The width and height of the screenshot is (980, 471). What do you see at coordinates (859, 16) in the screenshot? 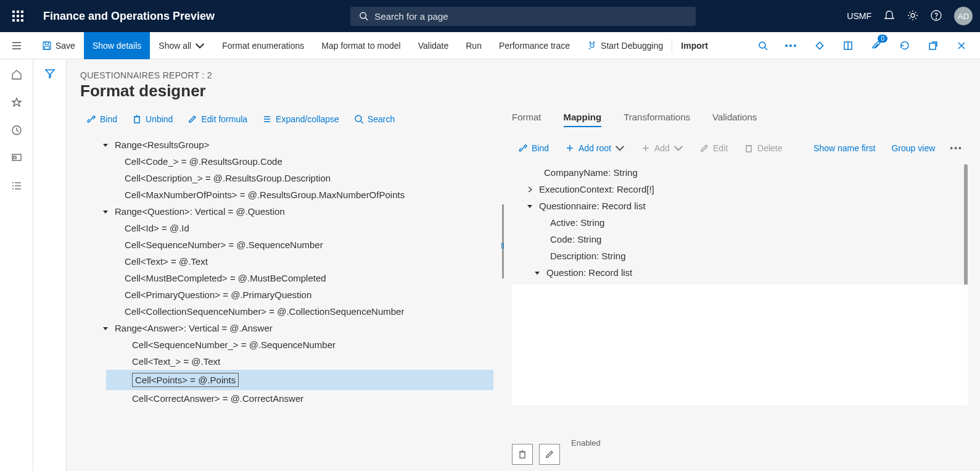
I see `company-label: USMF` at bounding box center [859, 16].